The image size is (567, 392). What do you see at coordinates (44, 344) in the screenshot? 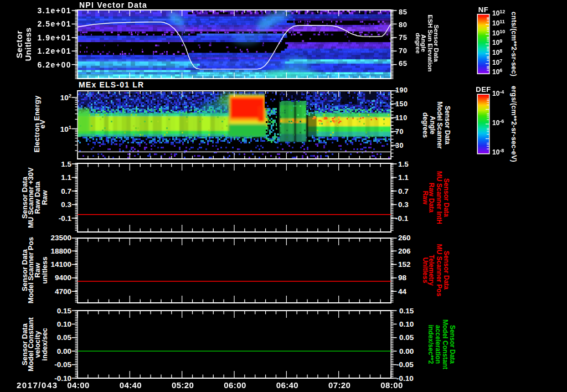
I see `svg-text: index/sec` at bounding box center [44, 344].